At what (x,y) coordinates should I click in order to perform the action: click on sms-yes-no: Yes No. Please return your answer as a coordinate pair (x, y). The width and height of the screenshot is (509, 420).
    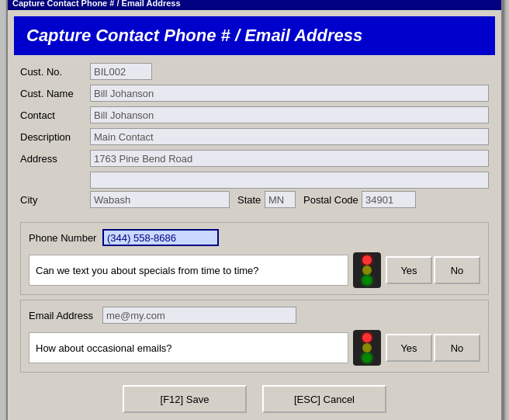
    Looking at the image, I should click on (433, 270).